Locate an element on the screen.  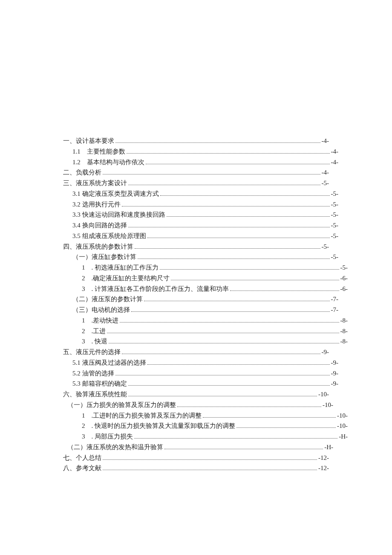
toc-entry: 3.5 组成液压系统绘原理图-5- is located at coordinates (201, 236).